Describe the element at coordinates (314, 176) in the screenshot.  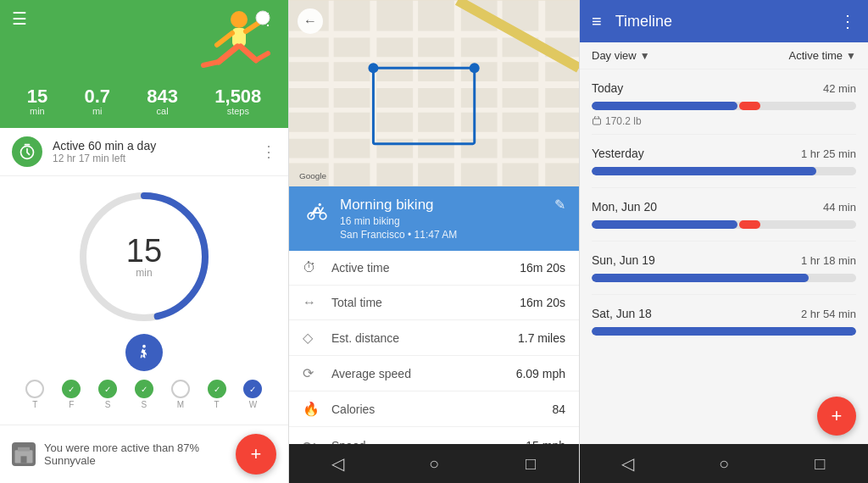
I see `svg-text: Google` at that location.